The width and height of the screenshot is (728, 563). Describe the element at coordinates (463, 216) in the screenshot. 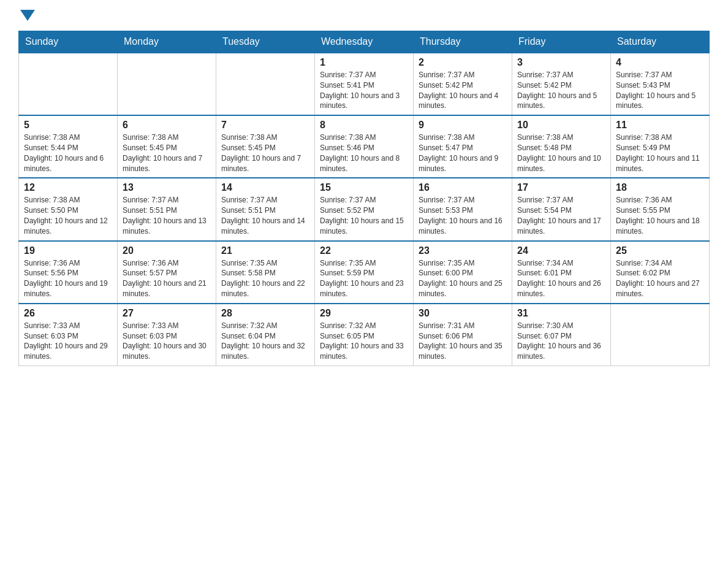

I see `day-info: Sunrise: 7:37 AM Sunset: 5:53 PM Dayligh…` at that location.